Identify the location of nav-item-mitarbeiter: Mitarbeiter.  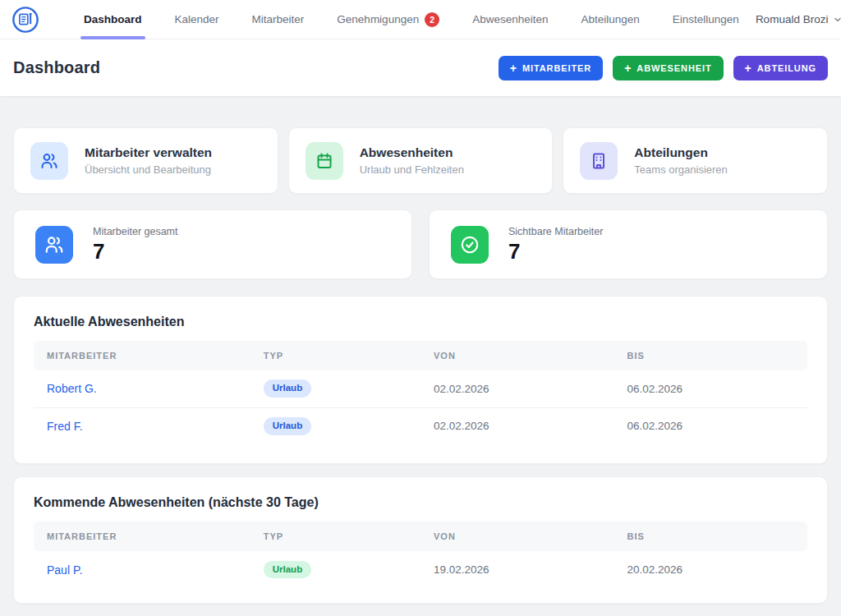
(278, 20).